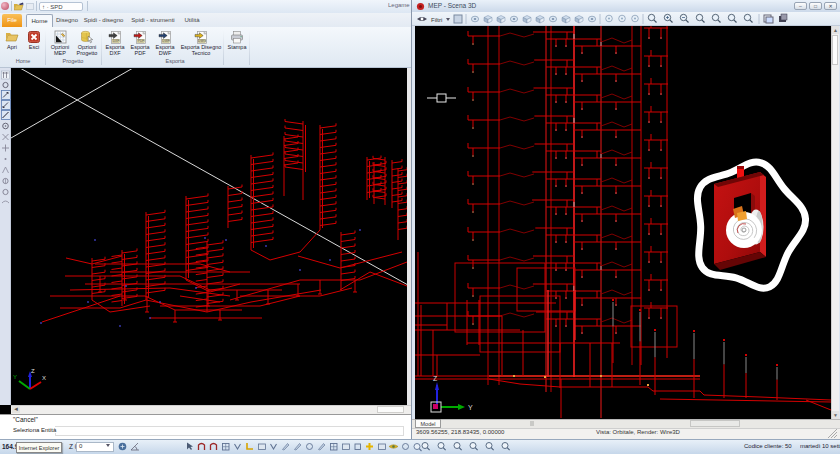 The image size is (840, 454). I want to click on svg-text: X, so click(44, 378).